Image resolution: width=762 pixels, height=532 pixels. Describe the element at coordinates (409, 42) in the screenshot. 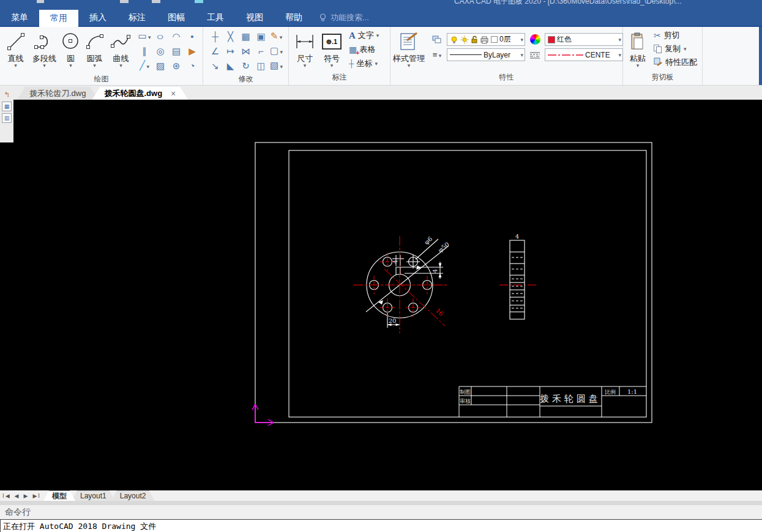

I see `style-manager-icon` at that location.